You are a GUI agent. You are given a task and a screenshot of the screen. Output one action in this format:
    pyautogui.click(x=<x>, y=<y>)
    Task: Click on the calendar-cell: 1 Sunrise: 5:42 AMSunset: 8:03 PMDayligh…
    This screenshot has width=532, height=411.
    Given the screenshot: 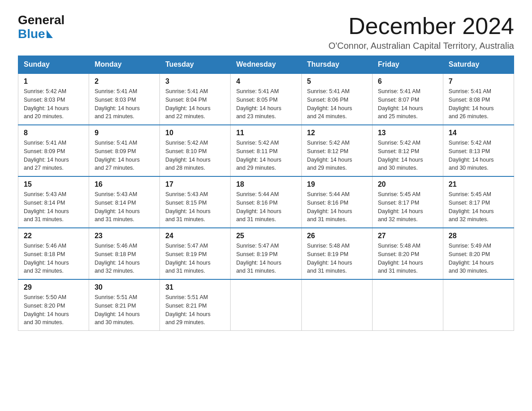 What is the action you would take?
    pyautogui.click(x=54, y=99)
    